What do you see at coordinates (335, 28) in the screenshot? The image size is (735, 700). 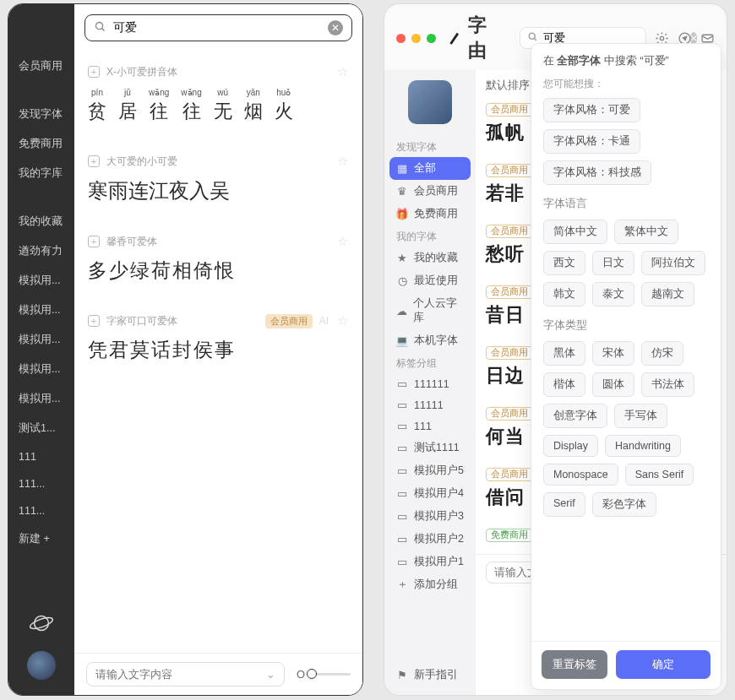 I see `clear-search-button: ✕` at bounding box center [335, 28].